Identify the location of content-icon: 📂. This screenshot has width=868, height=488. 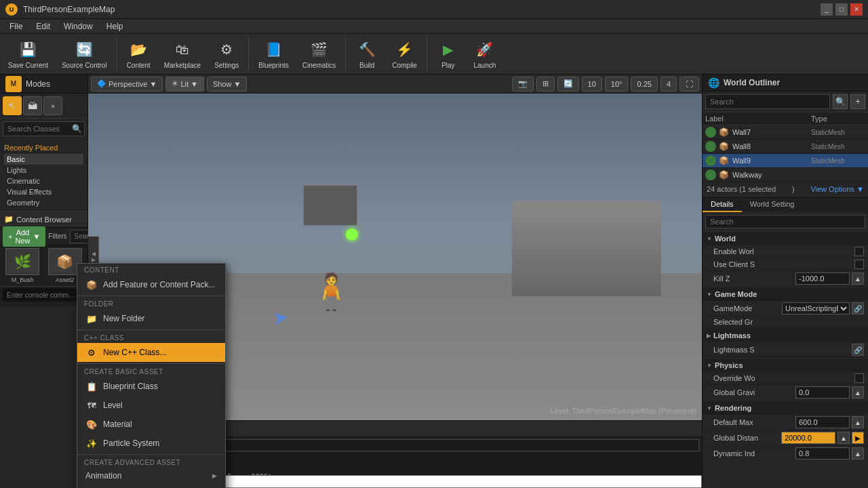
(138, 49).